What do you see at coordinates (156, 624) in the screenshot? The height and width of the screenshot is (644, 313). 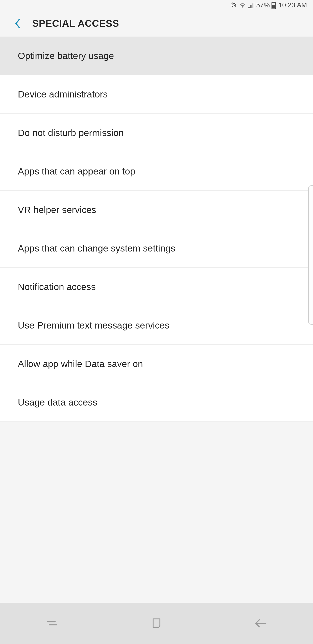 I see `home-button` at bounding box center [156, 624].